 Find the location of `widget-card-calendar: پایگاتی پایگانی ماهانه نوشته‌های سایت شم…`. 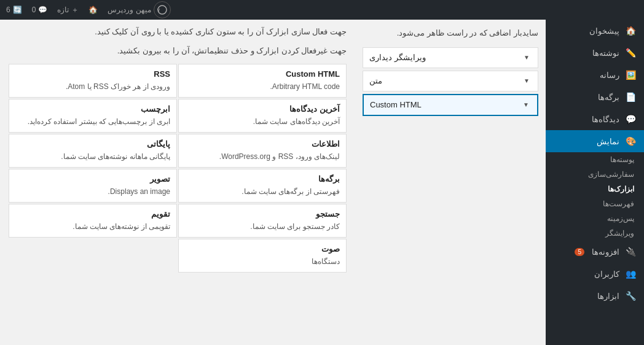

widget-card-calendar: پایگاتی پایگانی ماهانه نوشته‌های سایت شم… is located at coordinates (93, 151).